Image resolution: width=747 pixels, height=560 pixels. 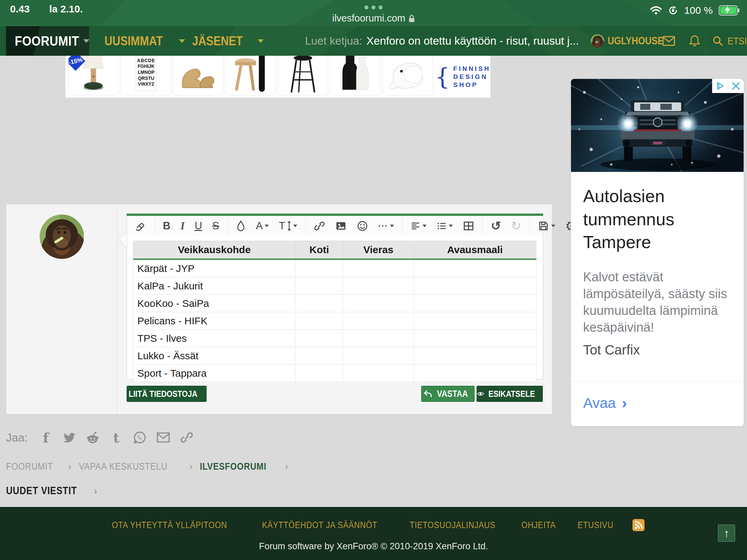 What do you see at coordinates (408, 76) in the screenshot?
I see `ad-product-elephant-figurine` at bounding box center [408, 76].